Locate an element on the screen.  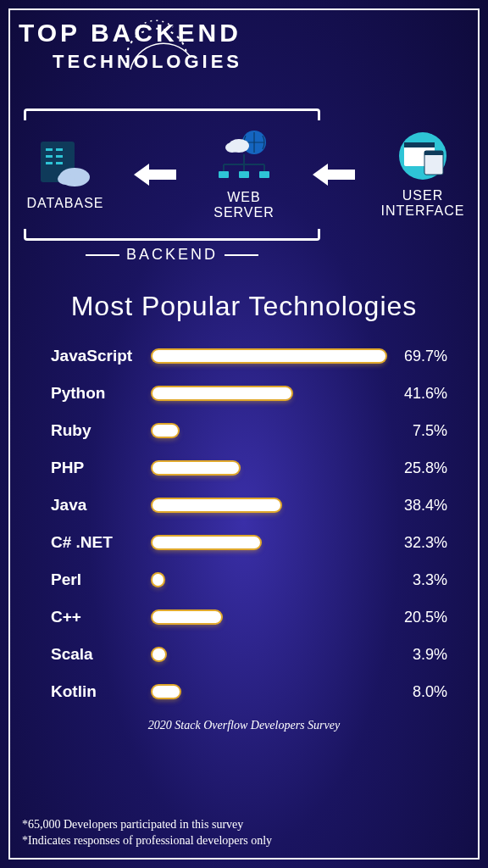
webserver-icon is located at coordinates (244, 156).